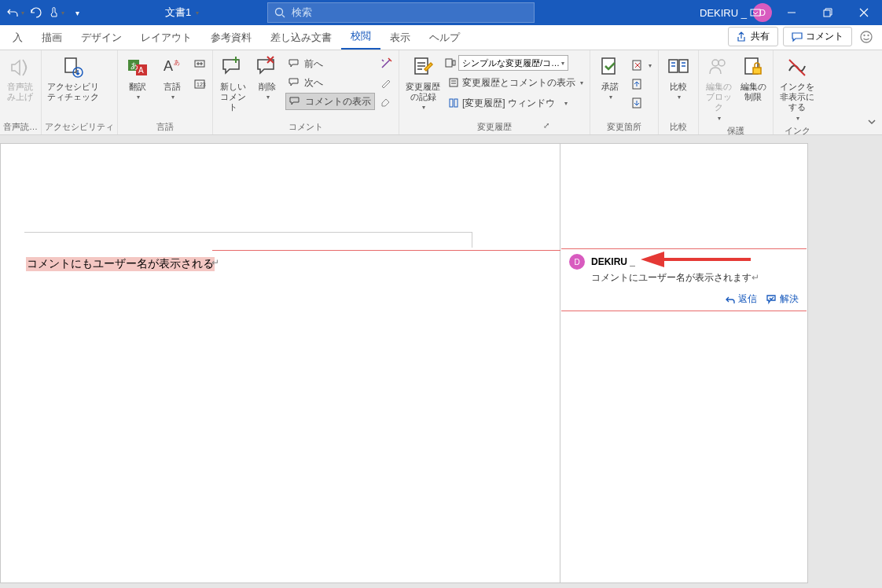 The width and height of the screenshot is (882, 588). Describe the element at coordinates (495, 93) in the screenshot. I see `group-tracking: 変更履歴の記録▾ シンプルな変更履歴/コ…▾ 変更履歴とコメントの表示▾ [変更…` at that location.